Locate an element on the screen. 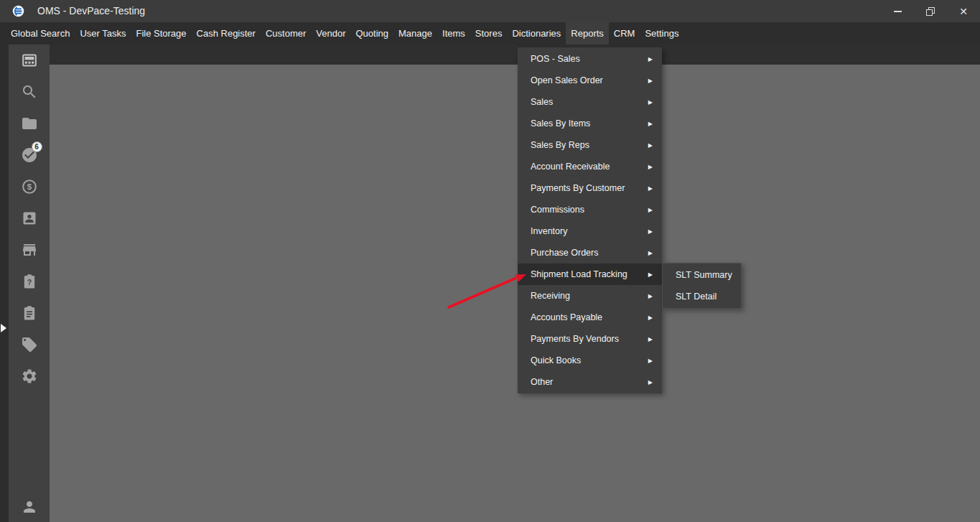 This screenshot has height=522, width=980. menuitem-payments-by-vendors: Payments By Vendors ▶ is located at coordinates (590, 339).